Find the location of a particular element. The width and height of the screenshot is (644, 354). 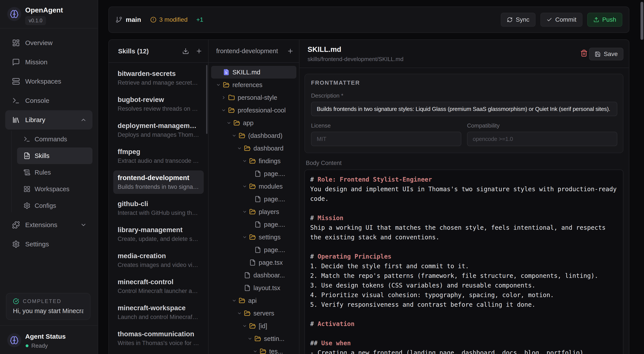

sync-button: Sync is located at coordinates (518, 20).